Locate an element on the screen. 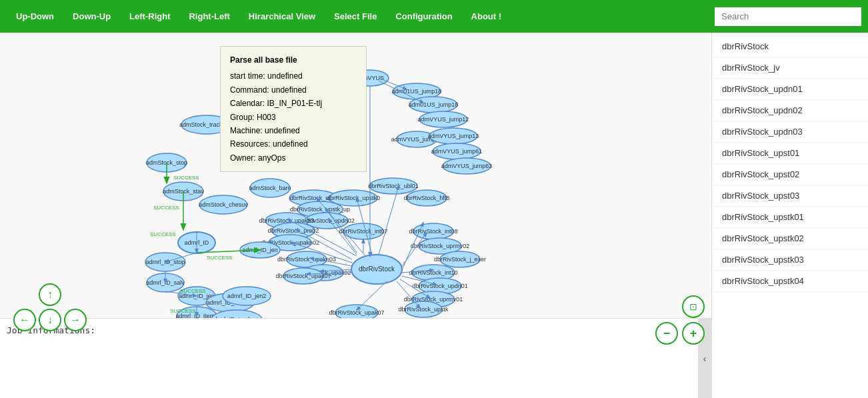  svg-text: dbrRivStock_upstk_up is located at coordinates (320, 209).